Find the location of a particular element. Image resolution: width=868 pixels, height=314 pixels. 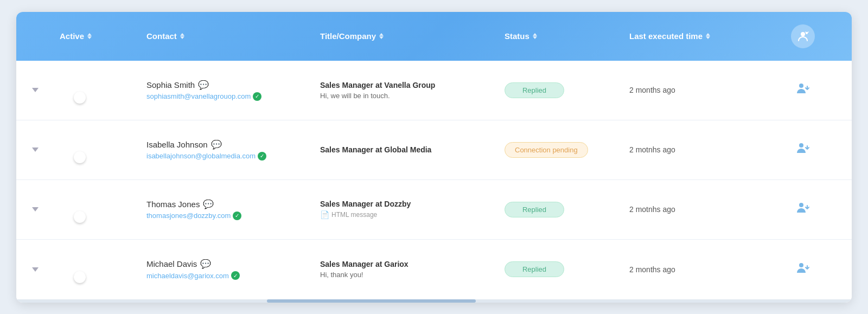

contact-email: isabellajohnson@globalmedia.com ✓ is located at coordinates (233, 156).